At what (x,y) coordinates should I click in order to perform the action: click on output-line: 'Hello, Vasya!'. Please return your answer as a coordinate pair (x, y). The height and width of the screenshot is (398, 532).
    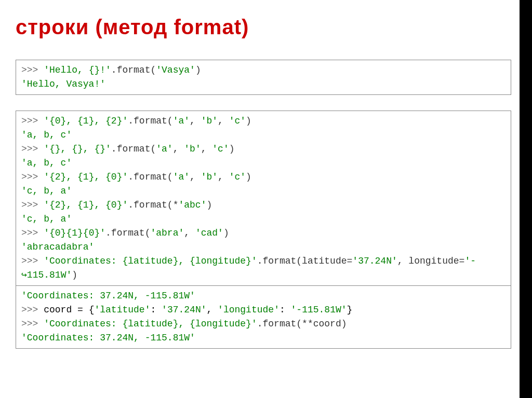
    Looking at the image, I should click on (263, 84).